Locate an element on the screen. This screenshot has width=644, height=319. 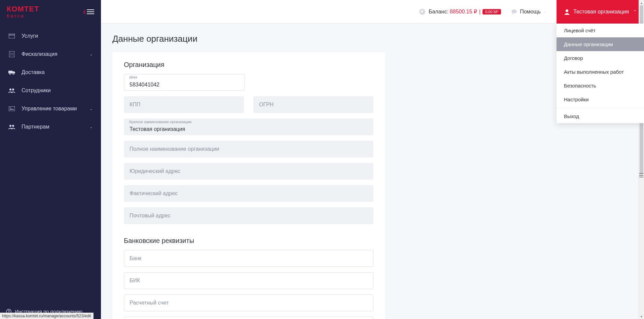
balance-block: ₽ Баланс: 88500.15 ₽ | 0.00 БР is located at coordinates (460, 11).